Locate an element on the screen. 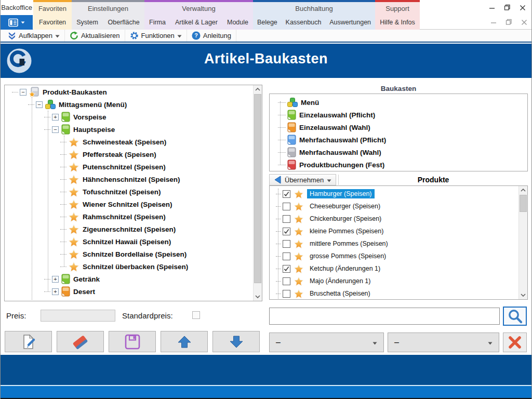 This screenshot has width=532, height=399. tree-item-wiener-schnitzel-speisen: Wiener Schnitzel (Speisen) is located at coordinates (133, 204).